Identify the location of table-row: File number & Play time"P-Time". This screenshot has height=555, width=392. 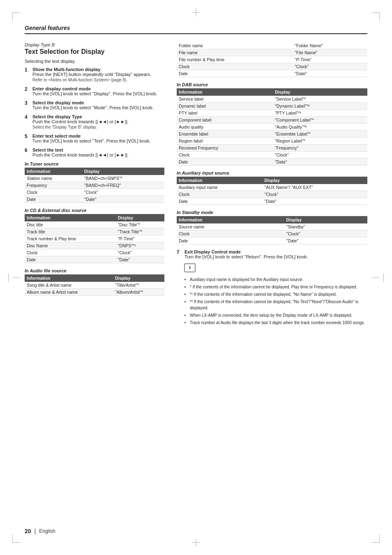
(272, 60).